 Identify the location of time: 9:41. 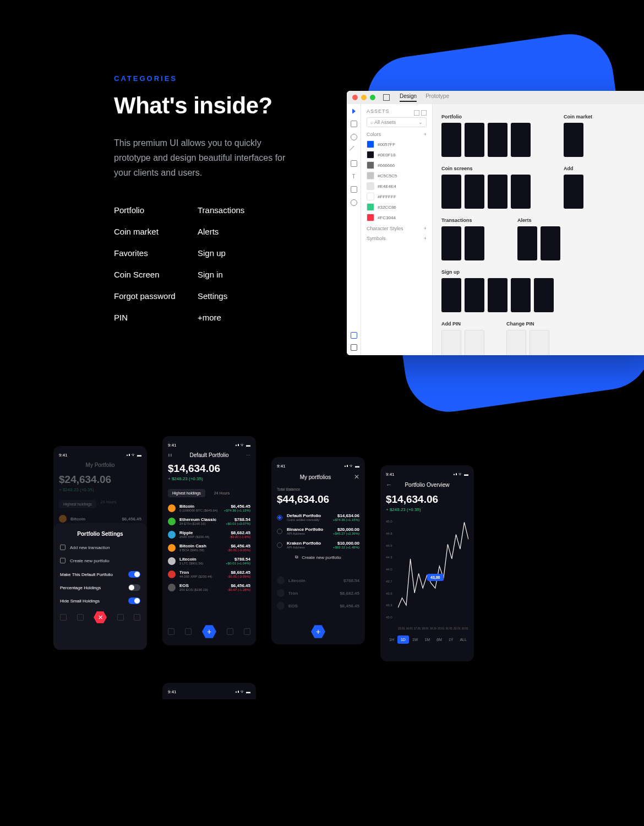
(172, 692).